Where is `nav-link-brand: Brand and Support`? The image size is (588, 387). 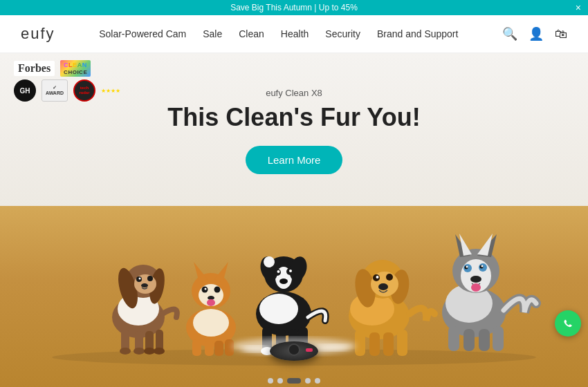
nav-link-brand: Brand and Support is located at coordinates (418, 34).